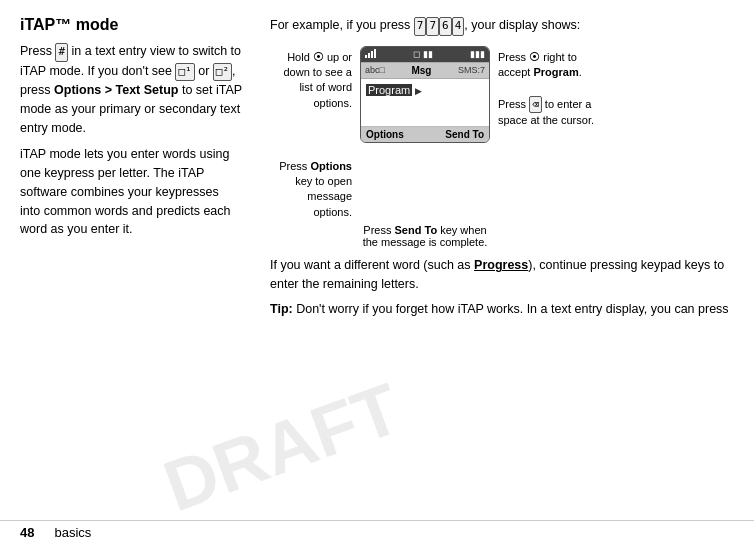 Image resolution: width=754 pixels, height=548 pixels. What do you see at coordinates (502, 287) in the screenshot?
I see `bottom-text: If you want a different word (such as Pr…` at bounding box center [502, 287].